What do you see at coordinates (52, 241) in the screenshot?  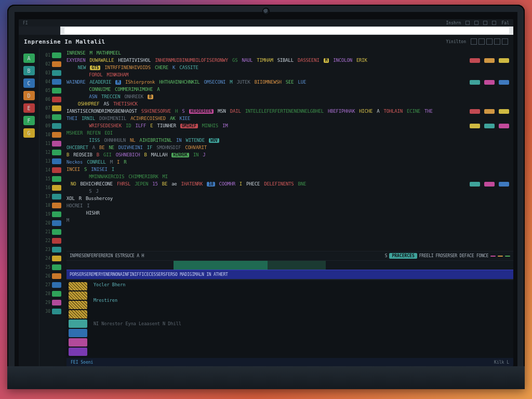 I see `gutter-row: 22` at bounding box center [52, 241].